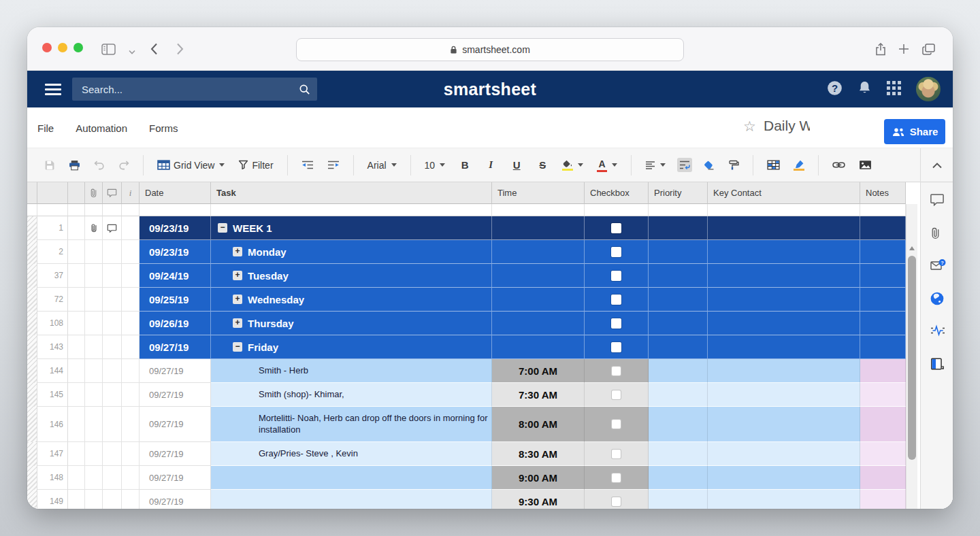 The height and width of the screenshot is (536, 980). I want to click on chevron-down-icon, so click(132, 52).